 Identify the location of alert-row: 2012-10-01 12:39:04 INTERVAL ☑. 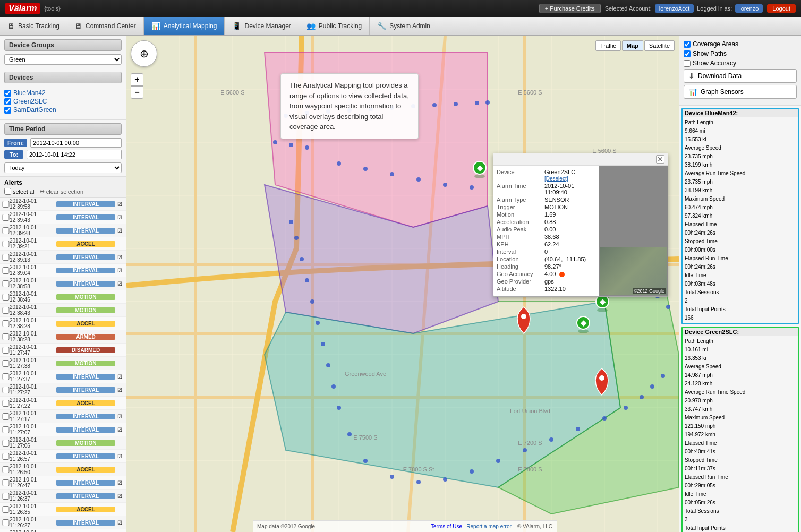
(63, 271).